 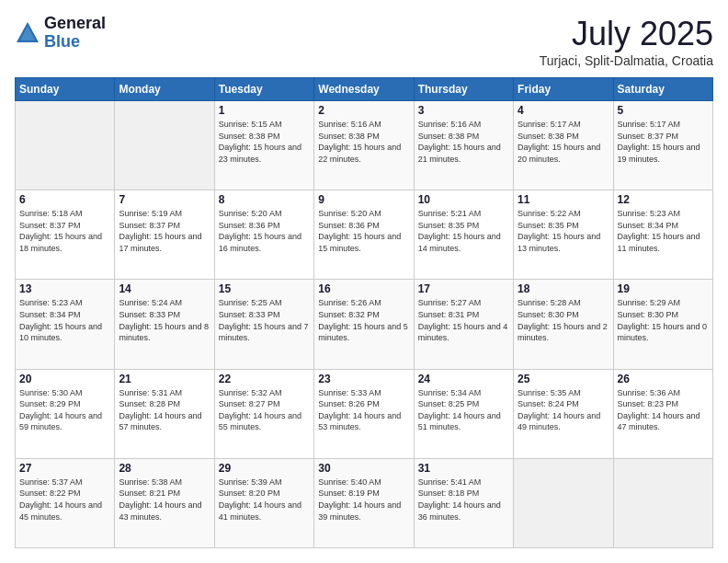 What do you see at coordinates (265, 213) in the screenshot?
I see `sunrise-text: Sunrise: 5:20 AM` at bounding box center [265, 213].